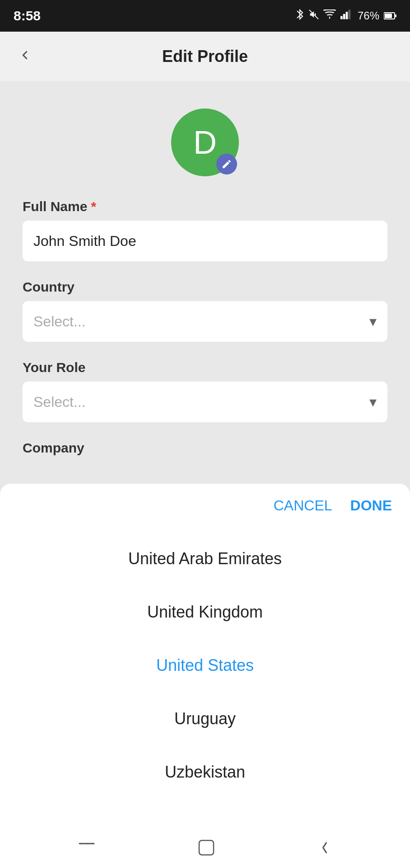 Image resolution: width=410 pixels, height=868 pixels. Describe the element at coordinates (227, 164) in the screenshot. I see `edit-avatar-button` at that location.